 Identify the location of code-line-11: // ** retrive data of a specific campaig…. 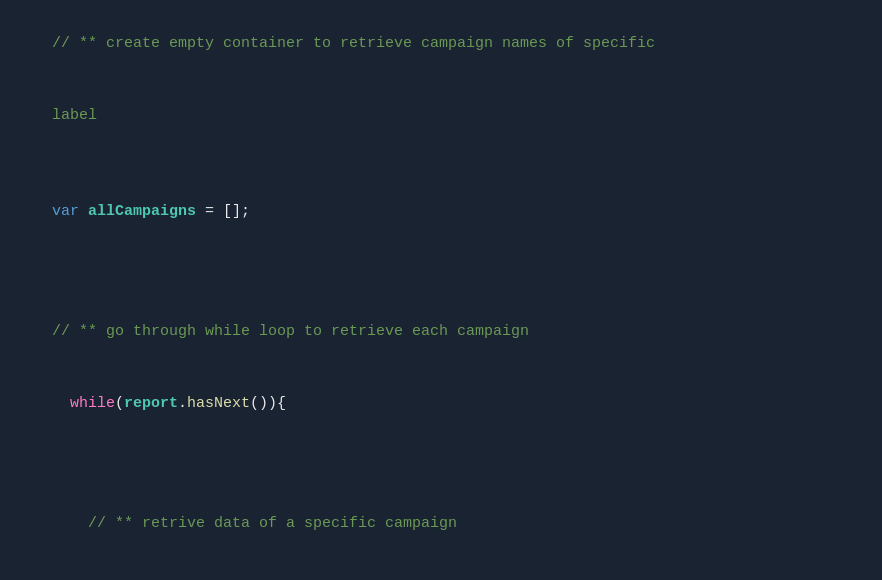
(441, 524).